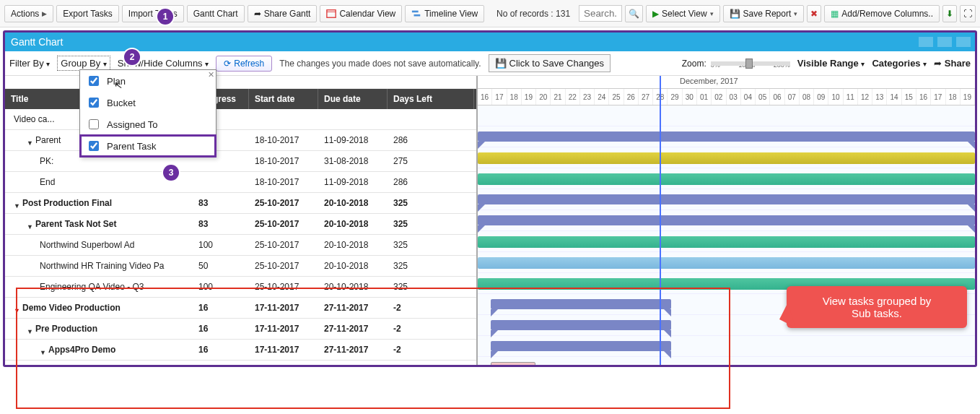  Describe the element at coordinates (926, 42) in the screenshot. I see `window-minimize-button` at that location.